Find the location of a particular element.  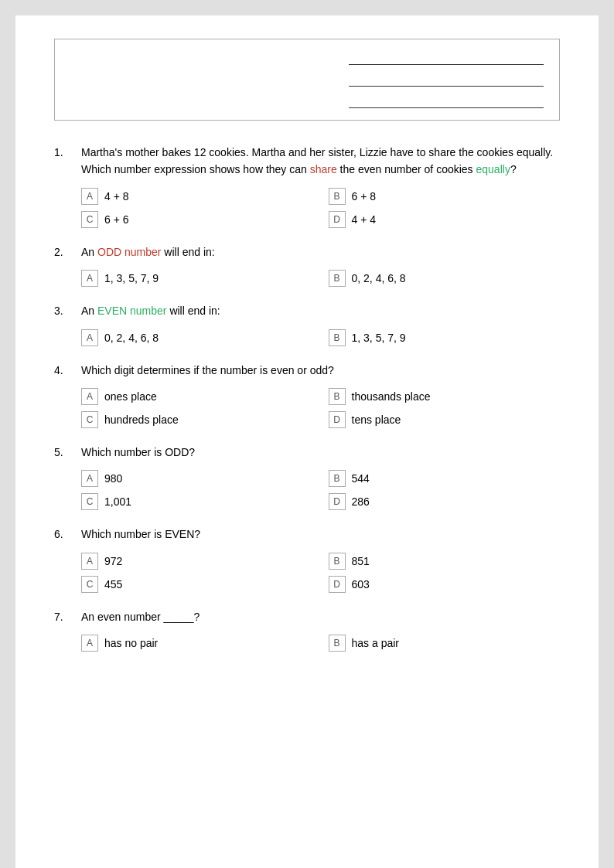

option-item: C1,001 is located at coordinates (197, 502).